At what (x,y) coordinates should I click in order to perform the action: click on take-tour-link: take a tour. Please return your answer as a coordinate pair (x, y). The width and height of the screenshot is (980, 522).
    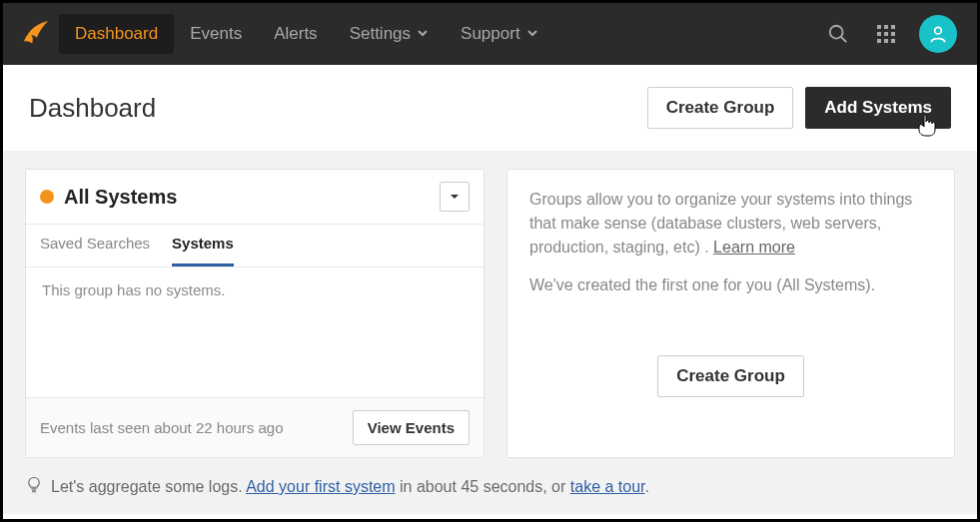
    Looking at the image, I should click on (607, 487).